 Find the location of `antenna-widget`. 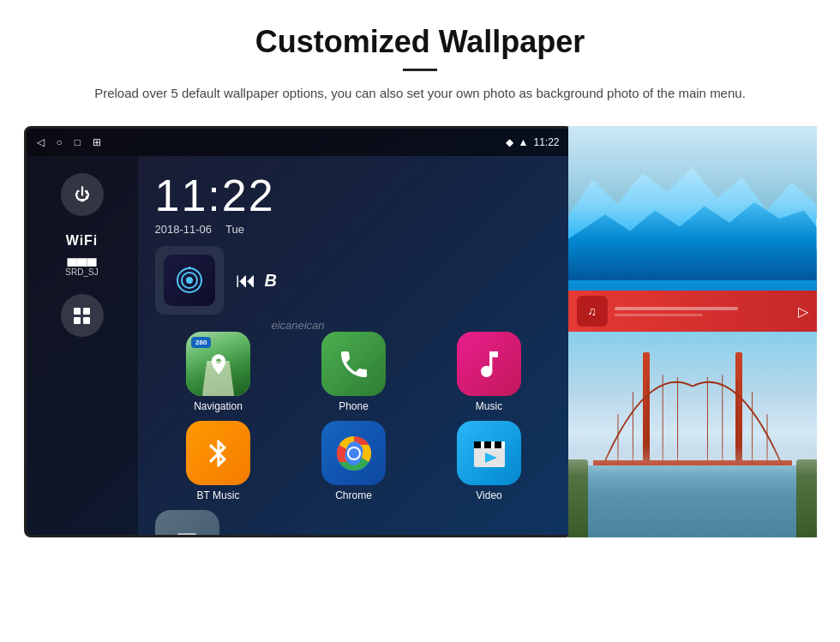

antenna-widget is located at coordinates (189, 280).